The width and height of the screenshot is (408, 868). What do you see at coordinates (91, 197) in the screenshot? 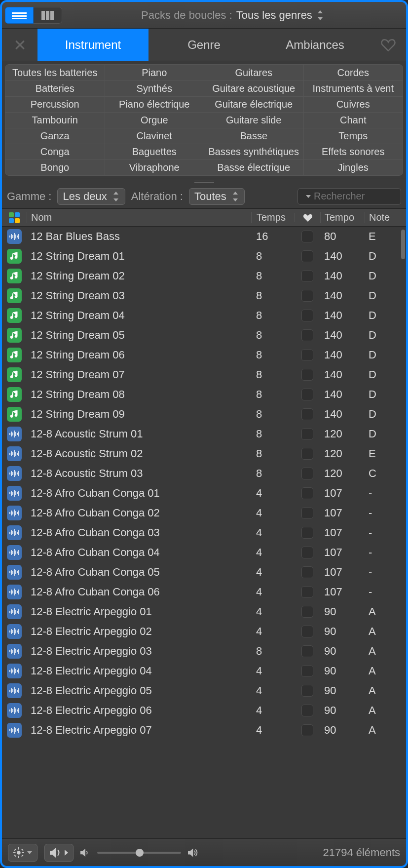
I see `gamme-dropdown: Les deux` at bounding box center [91, 197].